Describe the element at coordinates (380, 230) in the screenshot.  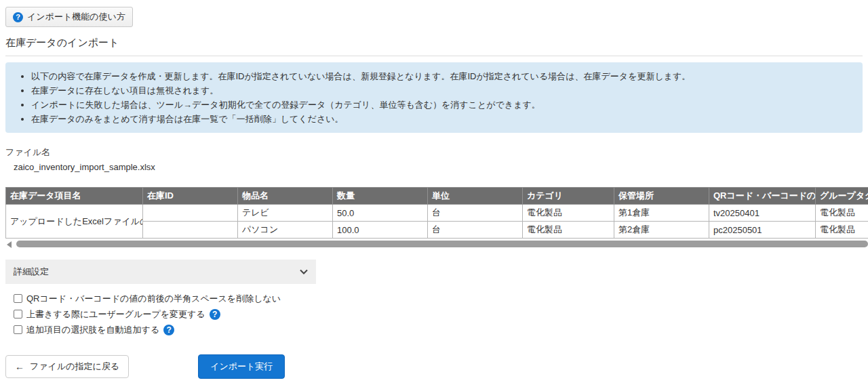
I see `cell-quantity: 100.0` at that location.